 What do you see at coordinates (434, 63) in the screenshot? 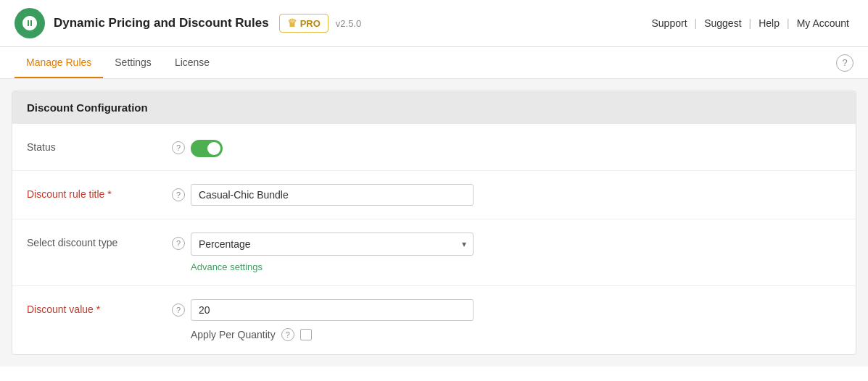
I see `tab-bar: Manage Rules Settings License ?` at bounding box center [434, 63].